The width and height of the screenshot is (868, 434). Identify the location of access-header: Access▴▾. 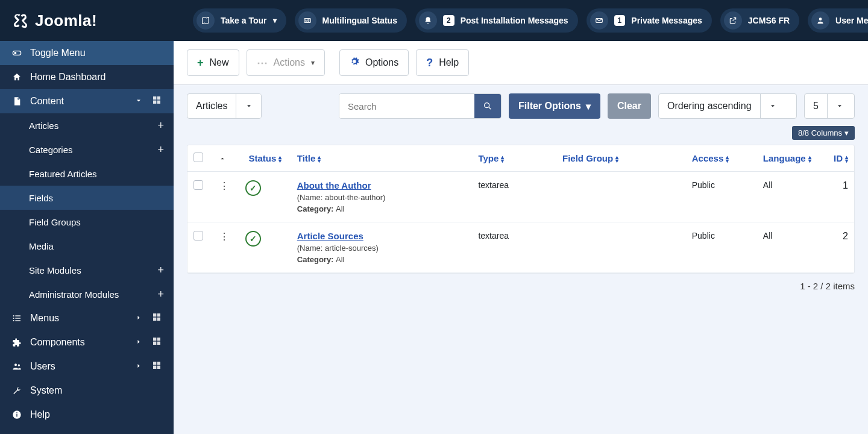
(722, 159).